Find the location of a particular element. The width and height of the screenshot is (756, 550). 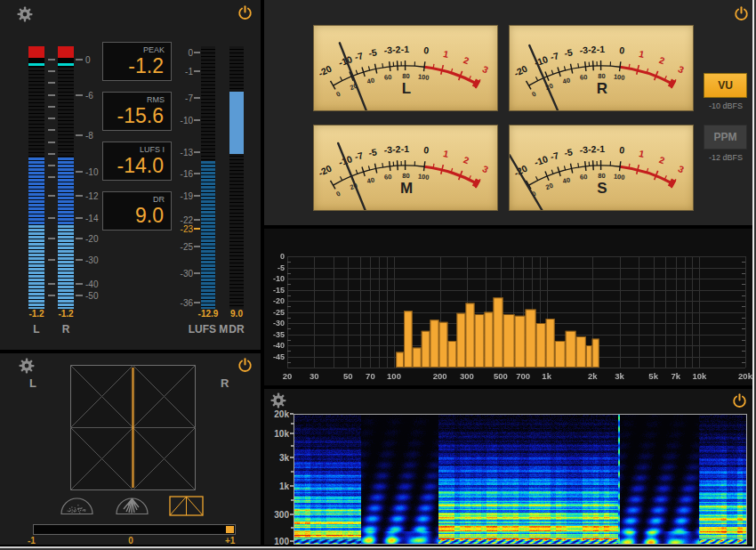

left-channel-label: L is located at coordinates (33, 383).